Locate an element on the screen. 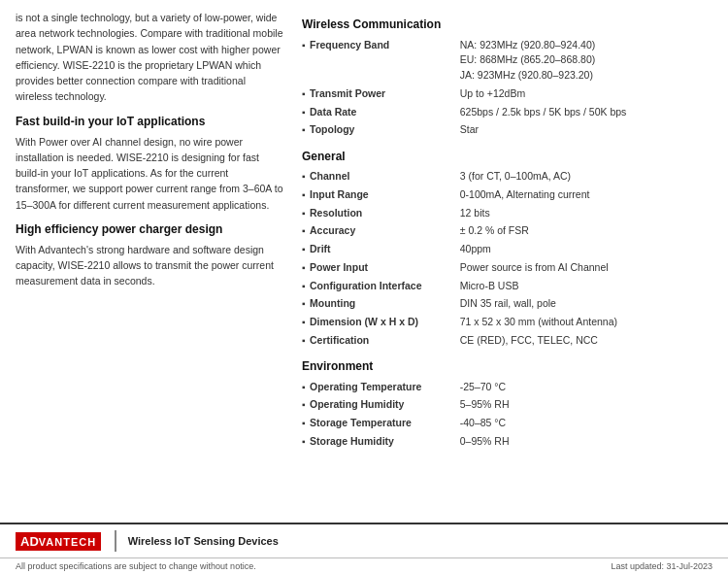 This screenshot has width=728, height=574. last-updated-text: Last updated: 31-Jul-2023 is located at coordinates (662, 566).